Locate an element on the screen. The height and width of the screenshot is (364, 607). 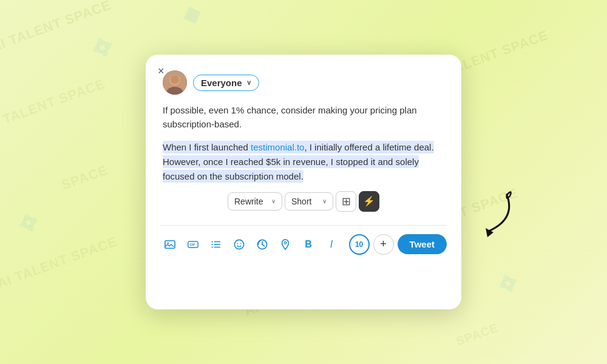
arrow-annotation is located at coordinates (486, 220).